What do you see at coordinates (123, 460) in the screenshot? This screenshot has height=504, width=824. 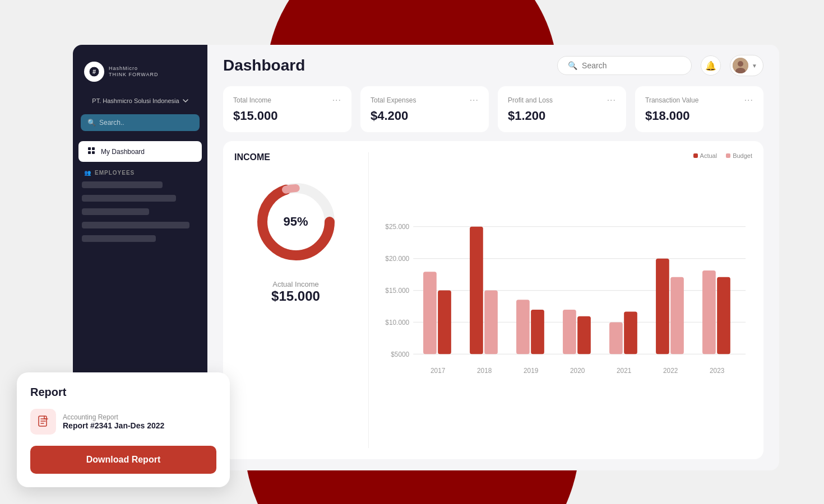 I see `download-report-button: Download Report` at bounding box center [123, 460].